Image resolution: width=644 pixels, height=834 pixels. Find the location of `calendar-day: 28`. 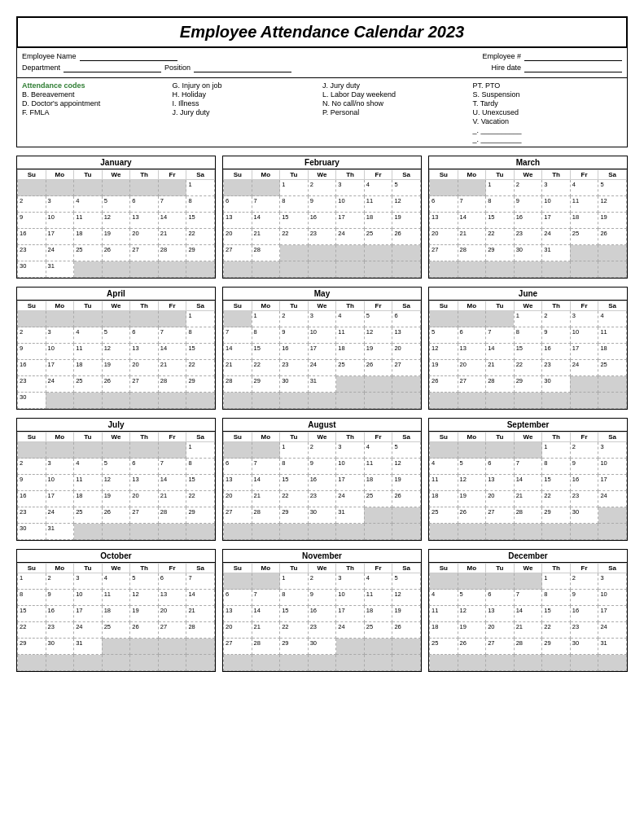

calendar-day: 28 is located at coordinates (173, 516).